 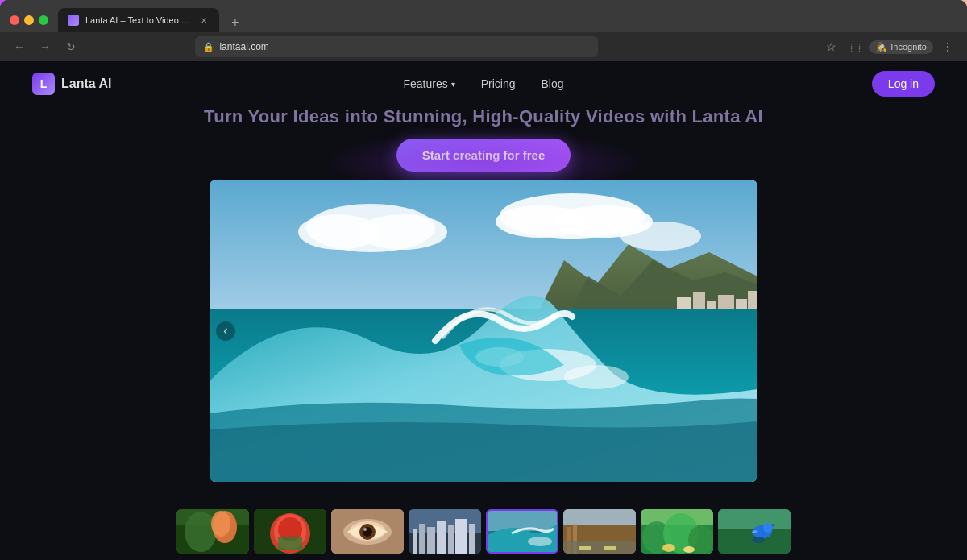 What do you see at coordinates (209, 47) in the screenshot?
I see `lock-icon: 🔒` at bounding box center [209, 47].